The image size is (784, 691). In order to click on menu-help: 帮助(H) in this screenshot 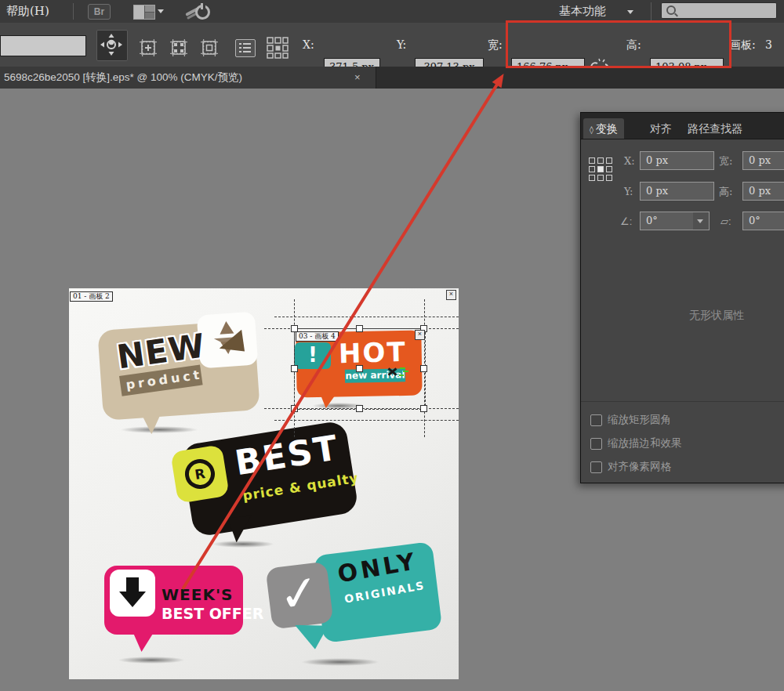, I will do `click(28, 11)`.